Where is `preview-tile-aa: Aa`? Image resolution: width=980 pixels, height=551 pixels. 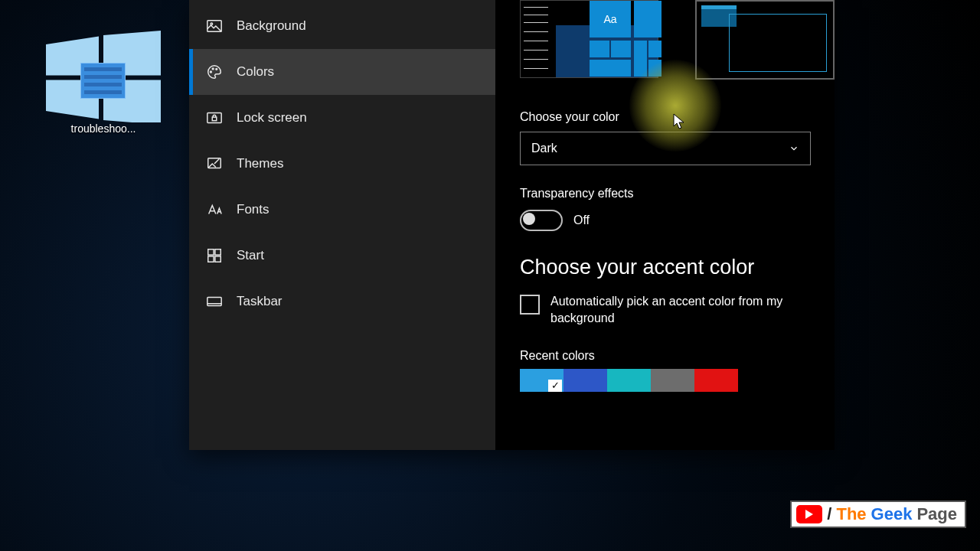 preview-tile-aa: Aa is located at coordinates (610, 19).